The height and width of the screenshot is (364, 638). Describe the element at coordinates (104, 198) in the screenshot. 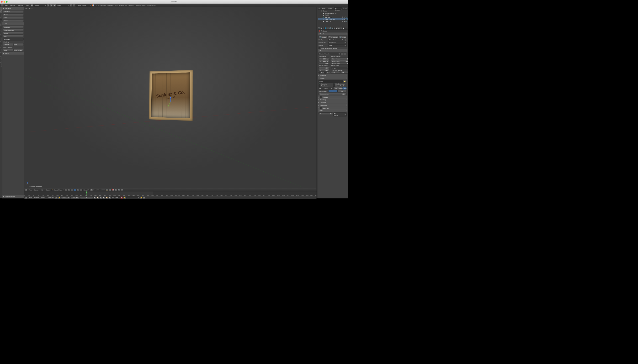

I see `play-icon: ▶` at that location.